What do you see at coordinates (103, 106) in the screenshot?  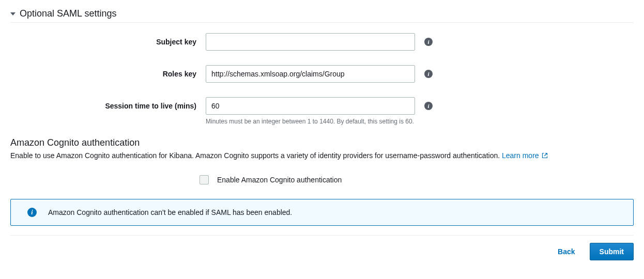 I see `session-ttl-label: Session time to live (mins)` at bounding box center [103, 106].